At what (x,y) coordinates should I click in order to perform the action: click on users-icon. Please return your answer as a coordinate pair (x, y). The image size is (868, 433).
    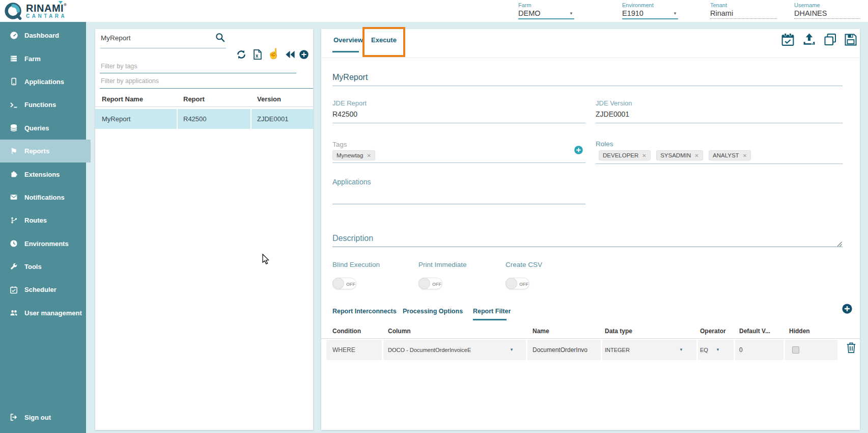
    Looking at the image, I should click on (14, 313).